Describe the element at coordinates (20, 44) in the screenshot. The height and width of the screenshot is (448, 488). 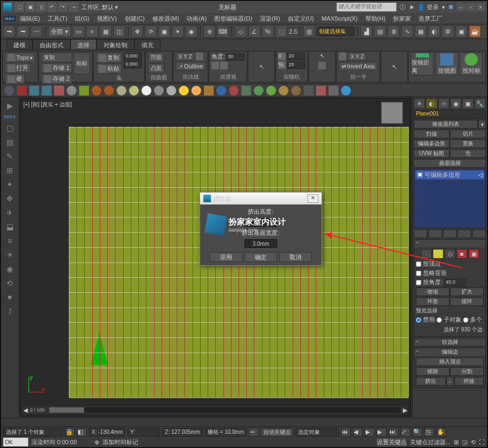
I see `ribbon-tab-modeling: 建模` at that location.